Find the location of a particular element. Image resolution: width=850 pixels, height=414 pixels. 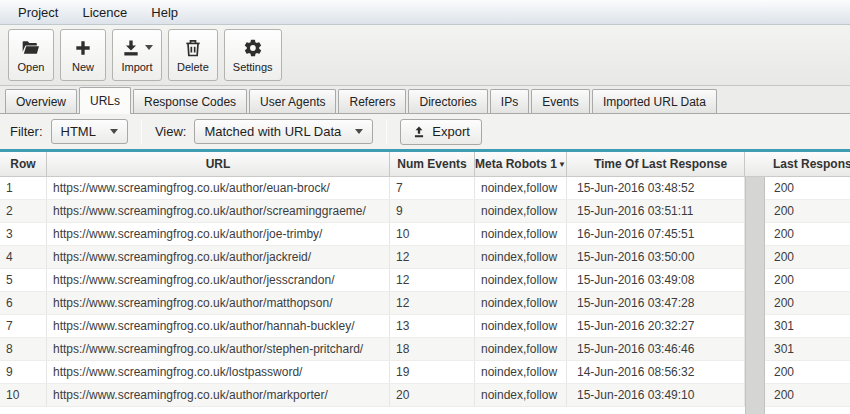

table-row: 8 https://www.screamingfrog.co.uk/author… is located at coordinates (425, 350).